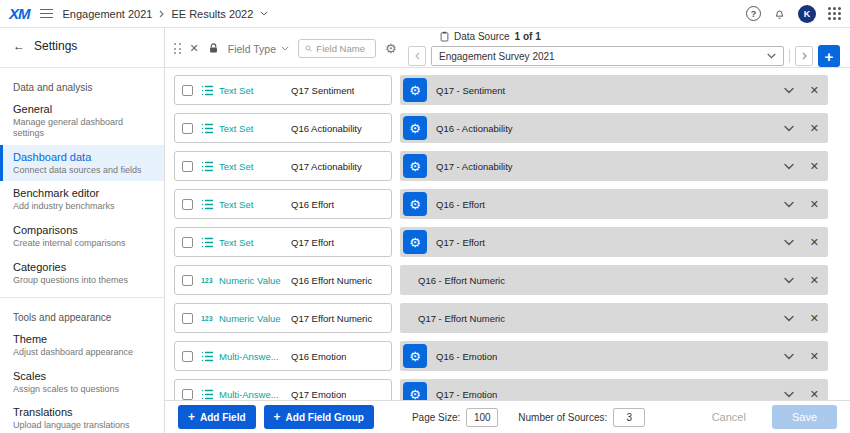  What do you see at coordinates (614, 90) in the screenshot?
I see `mapped-field-bar: ⚙ Q17 - Sentiment ✕` at bounding box center [614, 90].